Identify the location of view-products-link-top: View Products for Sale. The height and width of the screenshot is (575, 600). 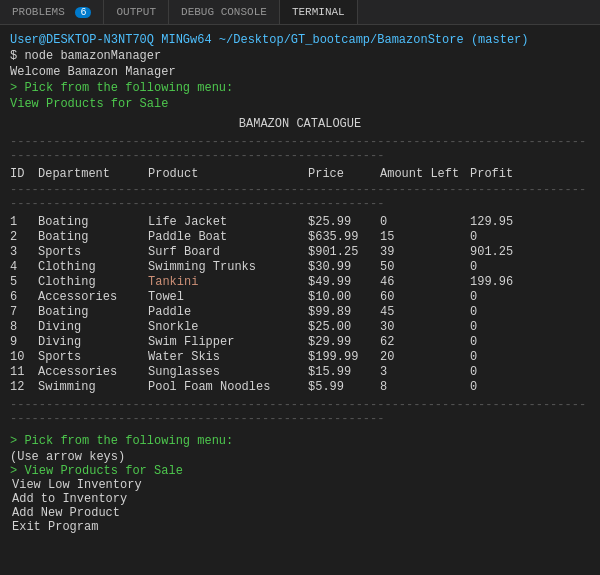
(300, 104).